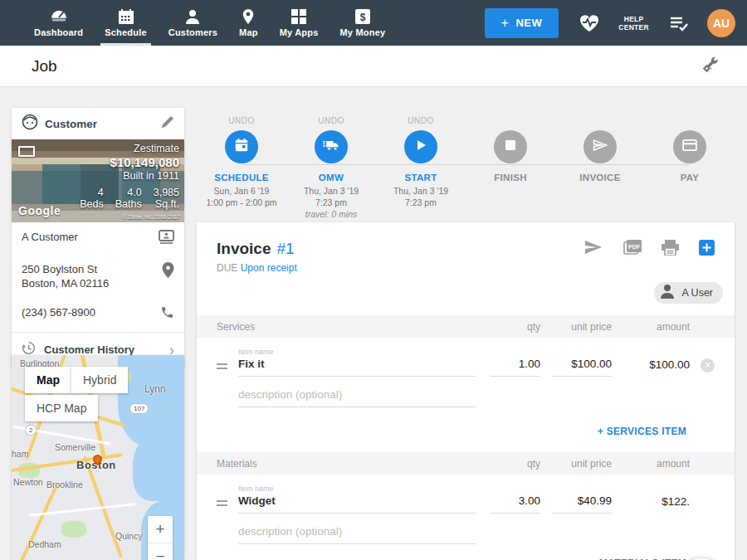  Describe the element at coordinates (100, 380) in the screenshot. I see `hybrid-button: Hybrid` at that location.